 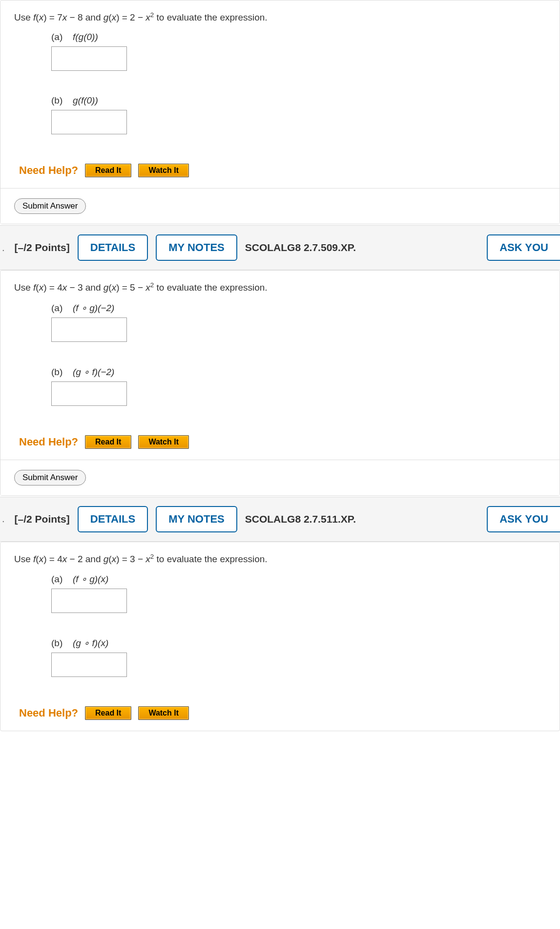 I want to click on question-part: (b)(g ∘ f)(−2), so click(x=299, y=386).